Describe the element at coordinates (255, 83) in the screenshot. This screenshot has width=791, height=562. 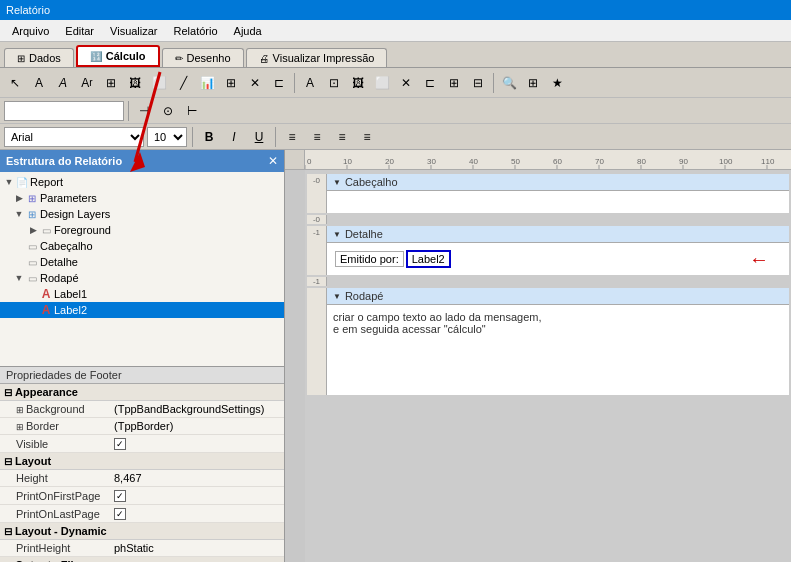
I see `cross-tool-btn: ✕` at that location.